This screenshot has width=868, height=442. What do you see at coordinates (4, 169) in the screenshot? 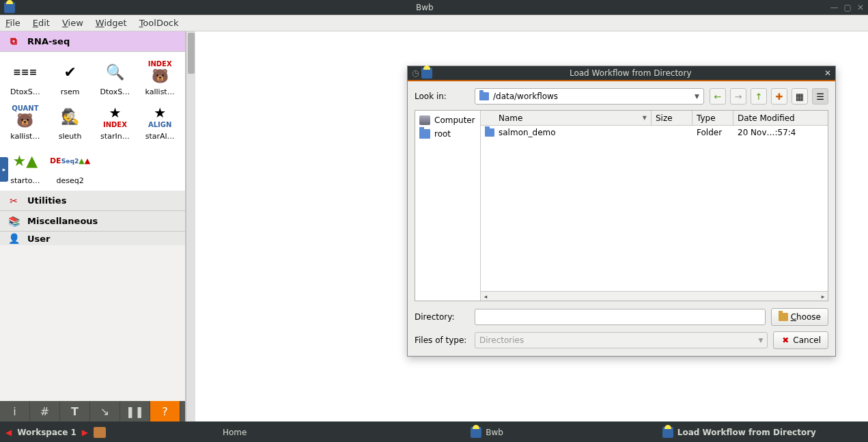
I see `side-panel-toggle: ▸` at bounding box center [4, 169].